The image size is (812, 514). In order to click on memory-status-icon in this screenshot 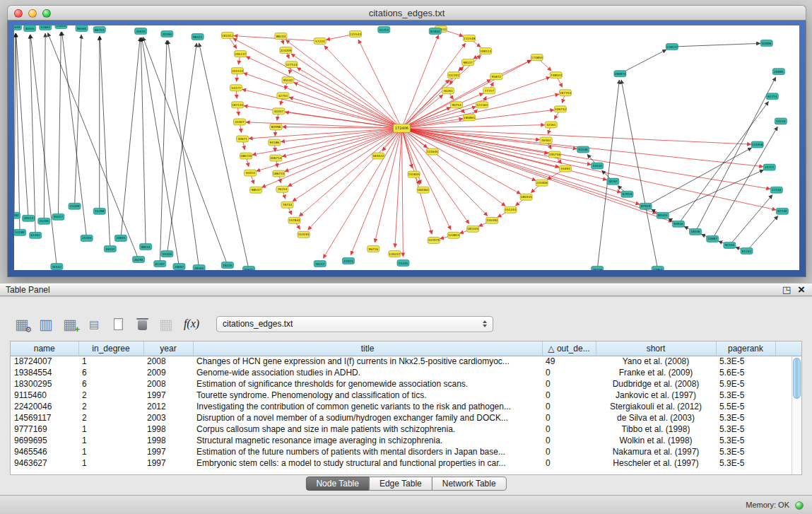, I will do `click(799, 506)`.